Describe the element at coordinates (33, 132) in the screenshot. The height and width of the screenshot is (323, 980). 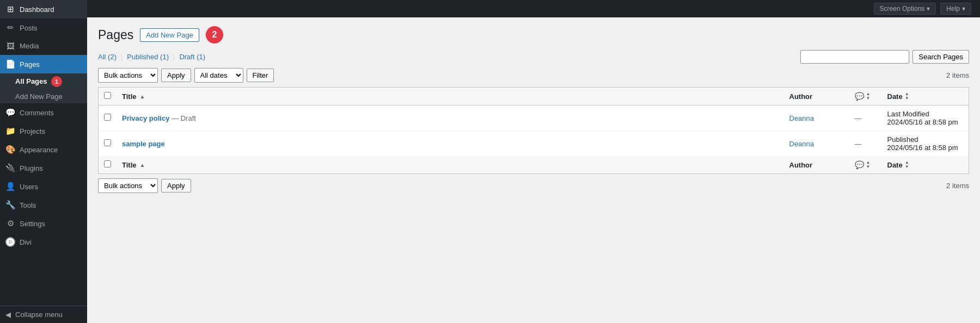
I see `sidebar-item-label: Projects` at that location.